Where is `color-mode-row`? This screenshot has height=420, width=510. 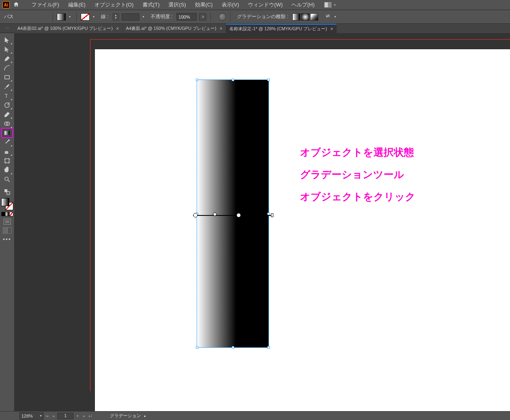
color-mode-row is located at coordinates (7, 214).